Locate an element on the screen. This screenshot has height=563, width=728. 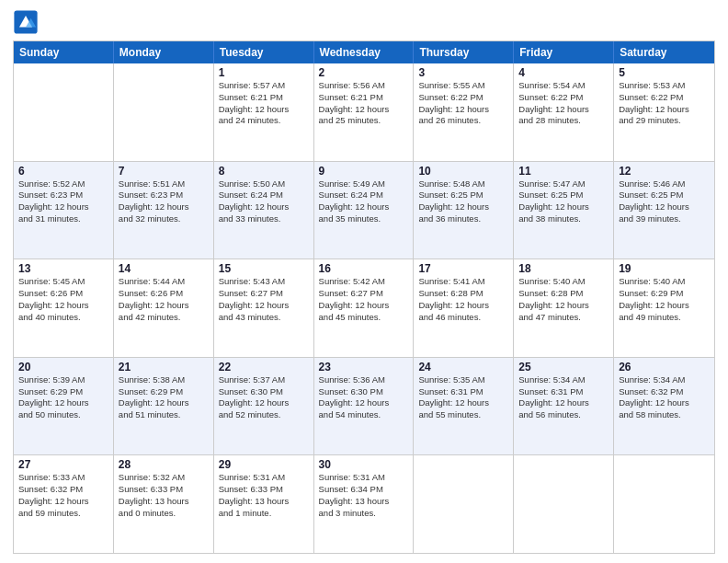
day-cell-30: 30Sunrise: 5:31 AM Sunset: 6:34 PM Dayli… is located at coordinates (364, 504).